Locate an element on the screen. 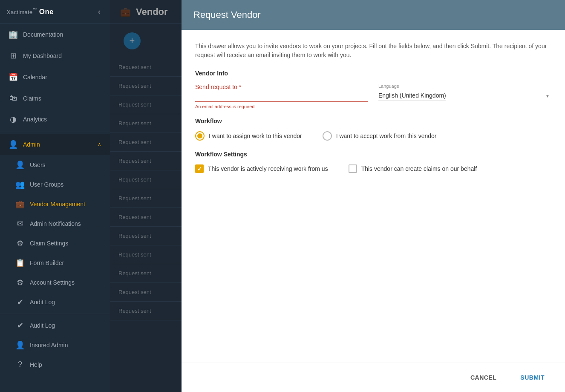 The image size is (565, 392). sidebar-admin-section: 👤 Admin ∧ is located at coordinates (55, 144).